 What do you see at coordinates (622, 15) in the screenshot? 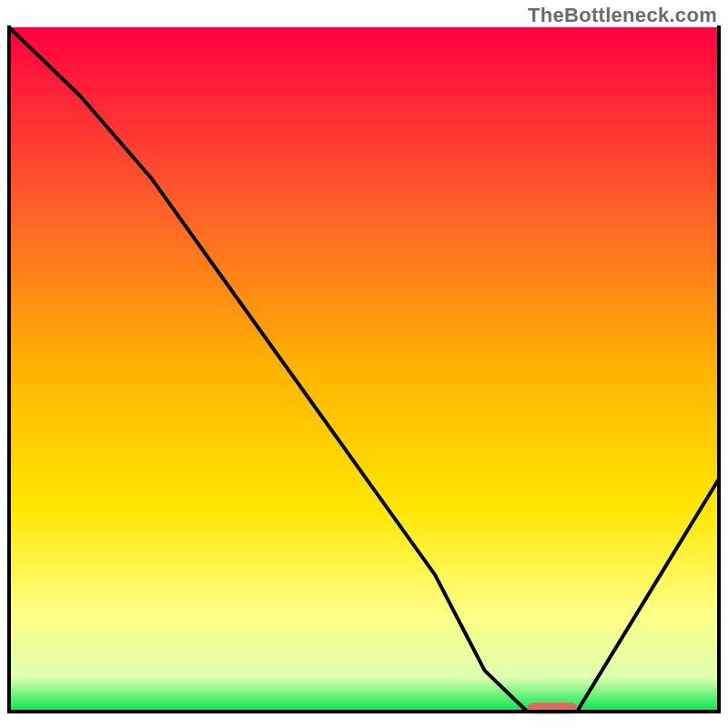
I see `watermark-text: TheBottleneck.com` at bounding box center [622, 15].